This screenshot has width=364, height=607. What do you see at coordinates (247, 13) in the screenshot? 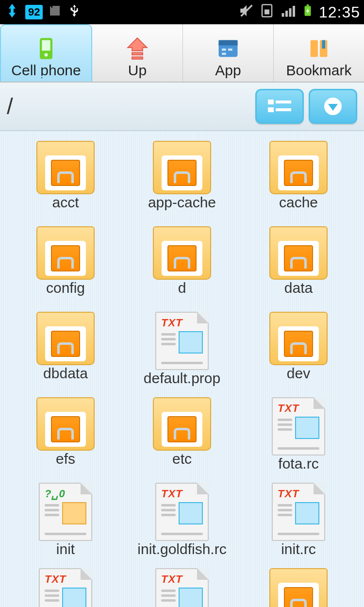
I see `mute-icon` at bounding box center [247, 13].